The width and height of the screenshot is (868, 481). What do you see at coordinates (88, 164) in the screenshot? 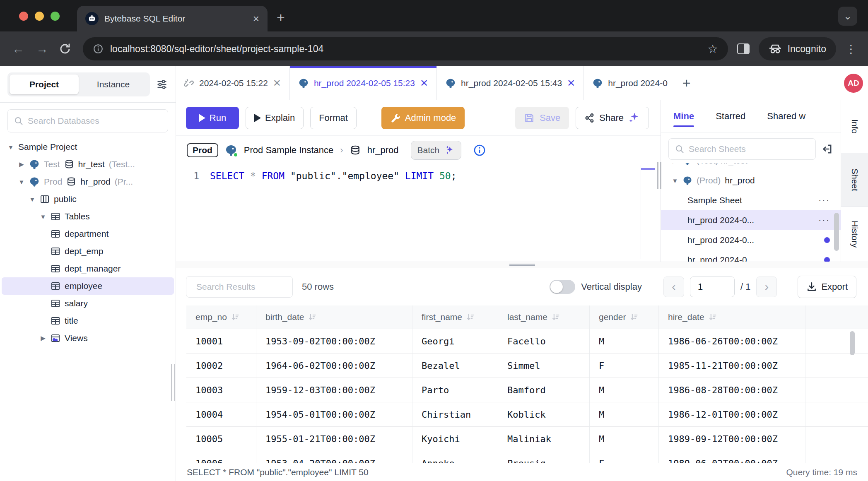
I see `tree-item-hr-test: ▶ Test hr_test (Test...` at bounding box center [88, 164].